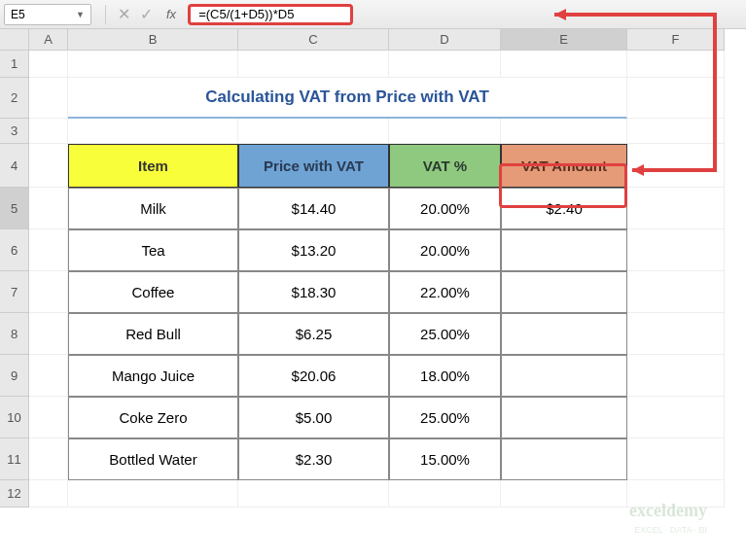 Image resolution: width=746 pixels, height=560 pixels. I want to click on col-header-A: A, so click(49, 40).